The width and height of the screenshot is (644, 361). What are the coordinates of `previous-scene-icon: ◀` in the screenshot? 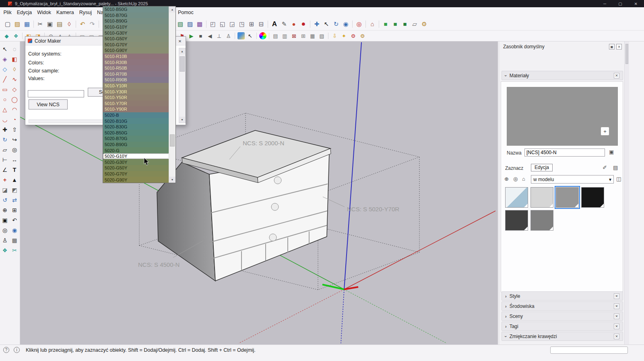 It's located at (210, 36).